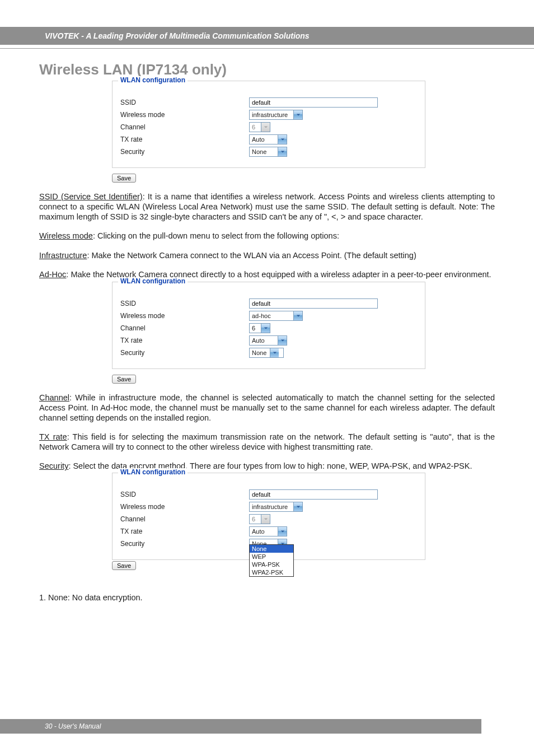 The height and width of the screenshot is (756, 534). I want to click on security-term: Security, so click(54, 466).